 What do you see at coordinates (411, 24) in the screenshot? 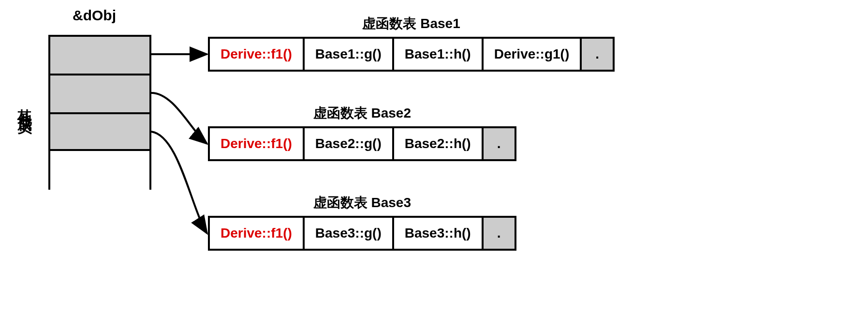
I see `vtable-base1-title: 虚函数表 Base1` at bounding box center [411, 24].